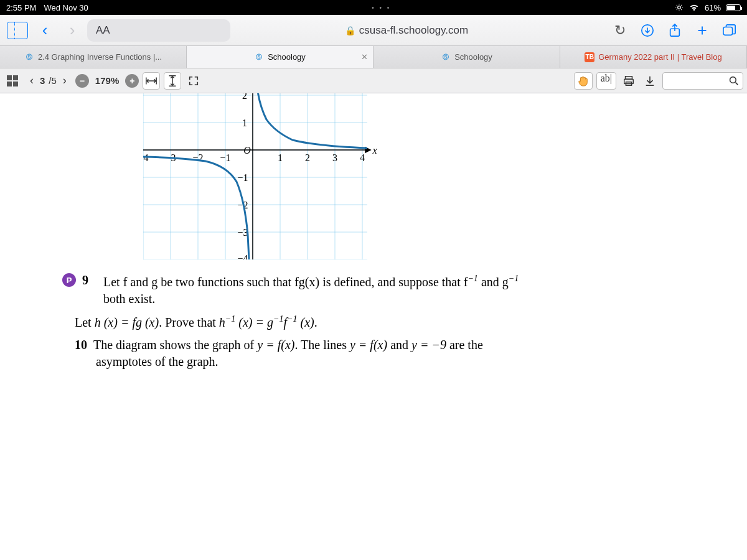 The width and height of the screenshot is (747, 560). What do you see at coordinates (583, 81) in the screenshot?
I see `pan-tool-button` at bounding box center [583, 81].